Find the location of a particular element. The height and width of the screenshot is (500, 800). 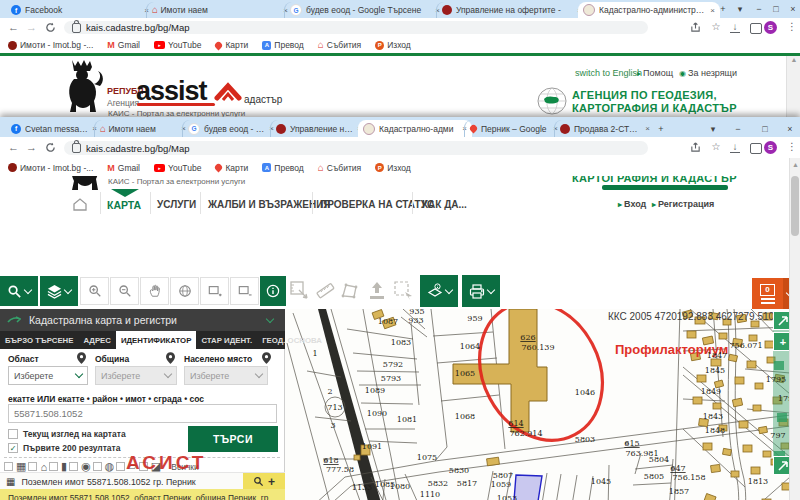

tab-pernik-maps: Перник – Google × is located at coordinates (514, 128).